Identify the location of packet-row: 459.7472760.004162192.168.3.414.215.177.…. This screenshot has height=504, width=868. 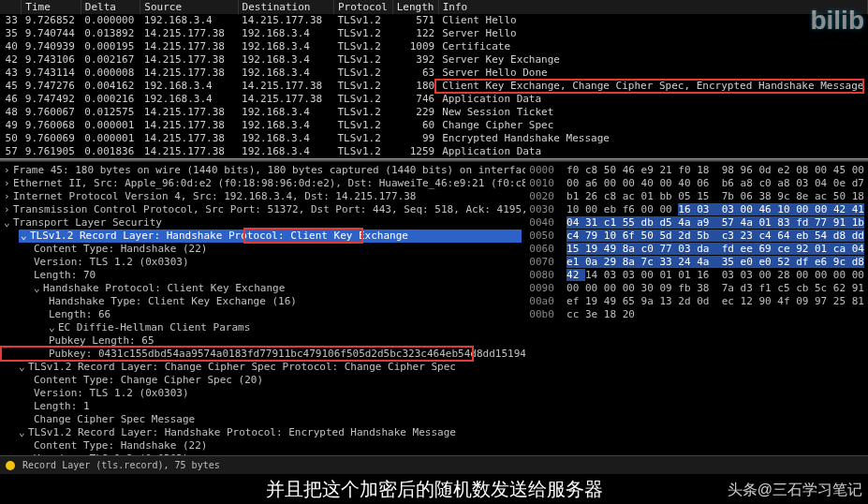
(434, 86).